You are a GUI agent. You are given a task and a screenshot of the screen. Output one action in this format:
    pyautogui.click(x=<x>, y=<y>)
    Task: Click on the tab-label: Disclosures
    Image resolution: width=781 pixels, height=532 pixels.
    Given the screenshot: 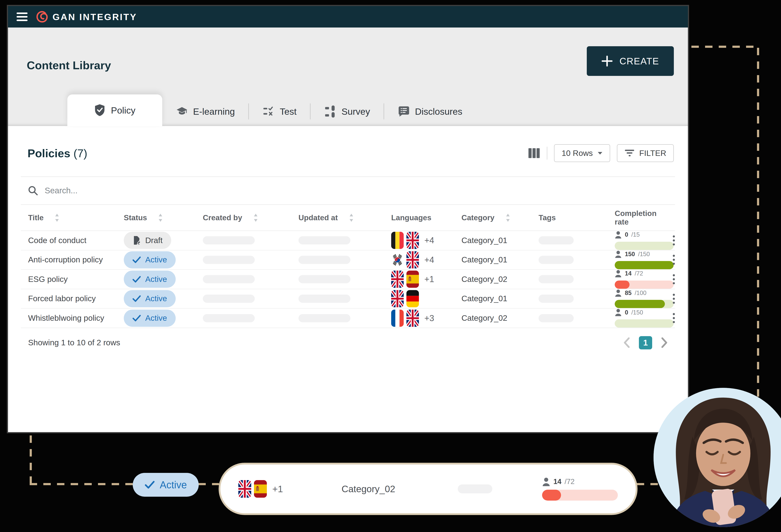 What is the action you would take?
    pyautogui.click(x=439, y=112)
    